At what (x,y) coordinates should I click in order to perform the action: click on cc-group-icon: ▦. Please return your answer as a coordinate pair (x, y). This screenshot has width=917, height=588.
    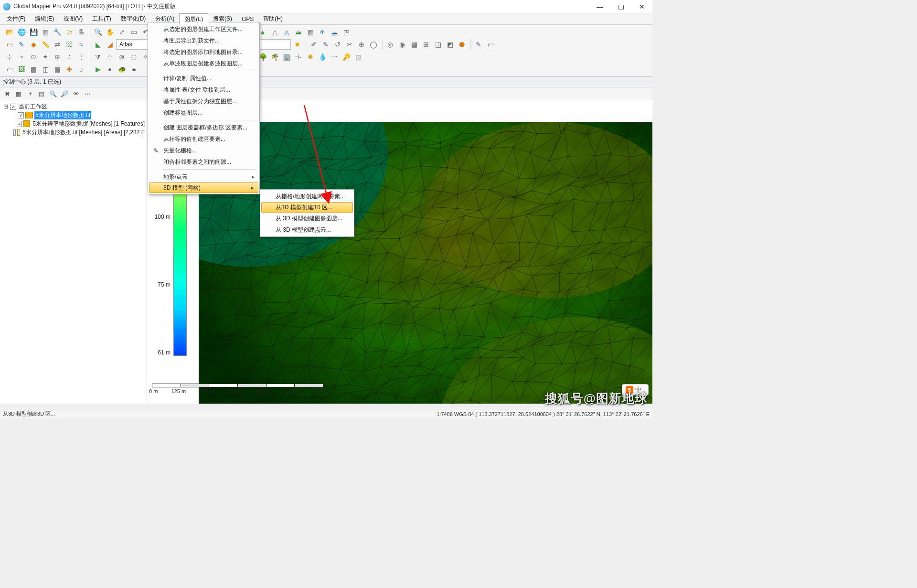
    Looking at the image, I should click on (19, 94).